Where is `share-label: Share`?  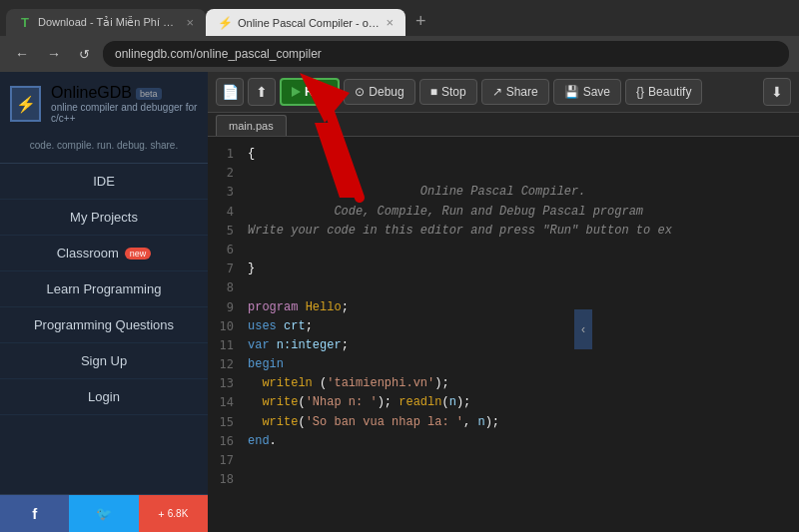
share-label: Share is located at coordinates (522, 92).